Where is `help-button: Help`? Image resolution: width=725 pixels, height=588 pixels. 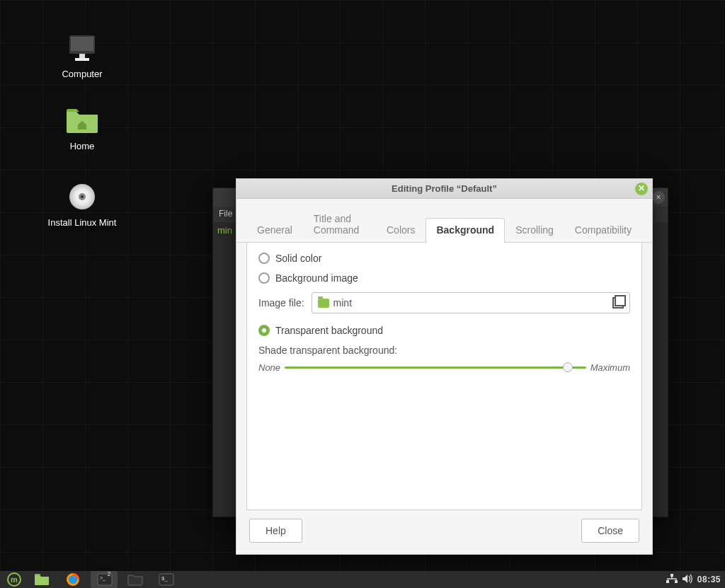
help-button: Help is located at coordinates (276, 531).